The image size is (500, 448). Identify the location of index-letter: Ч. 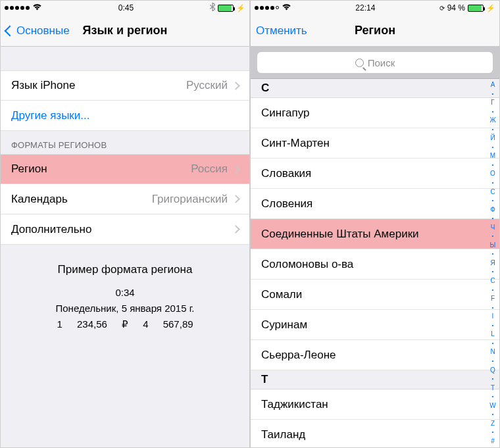
(493, 228).